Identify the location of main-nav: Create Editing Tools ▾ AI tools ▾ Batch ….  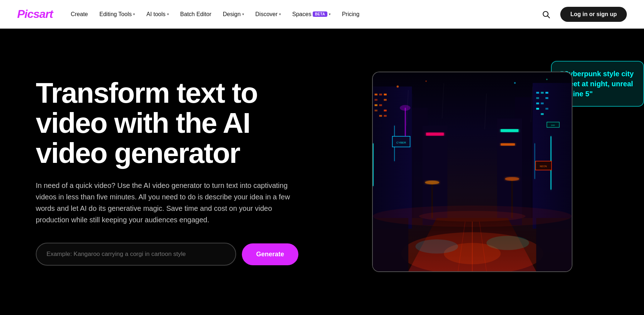
(215, 14).